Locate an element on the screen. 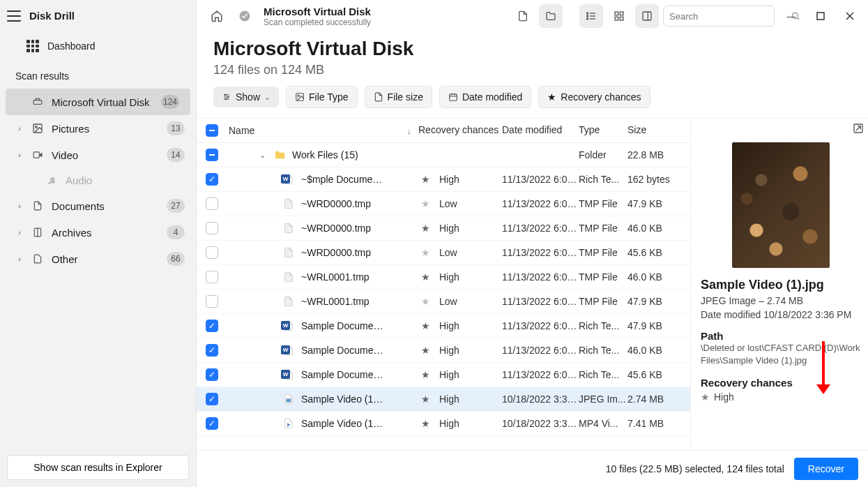 The image size is (868, 487). sidebar-item-other: ›Other66 is located at coordinates (98, 259).